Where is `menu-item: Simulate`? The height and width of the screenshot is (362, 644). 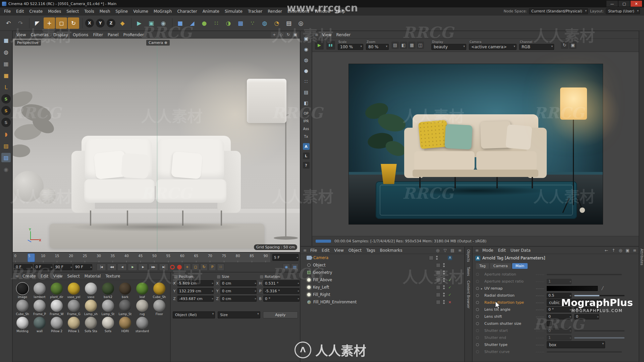
menu-item: Simulate is located at coordinates (233, 11).